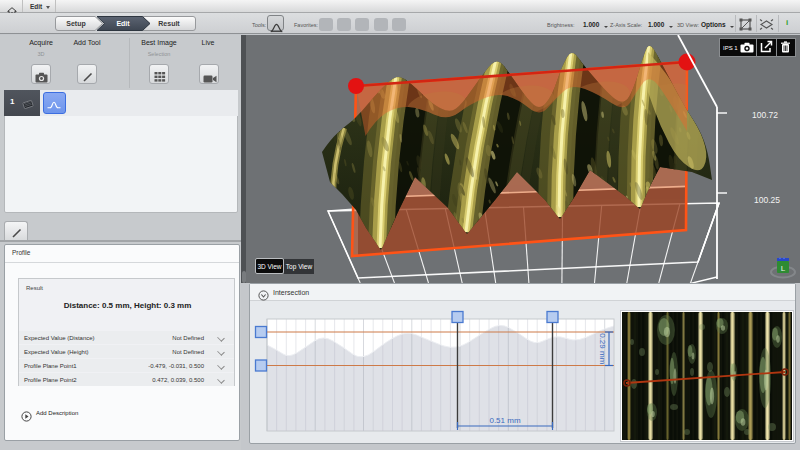 The width and height of the screenshot is (800, 450). I want to click on svg-text: Setup, so click(76, 24).